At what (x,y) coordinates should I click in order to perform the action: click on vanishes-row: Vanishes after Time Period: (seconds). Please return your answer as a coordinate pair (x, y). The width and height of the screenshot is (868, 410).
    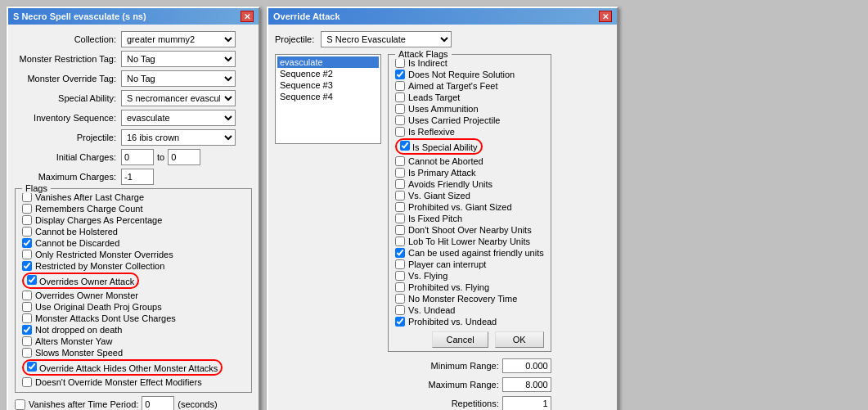
    Looking at the image, I should click on (133, 403).